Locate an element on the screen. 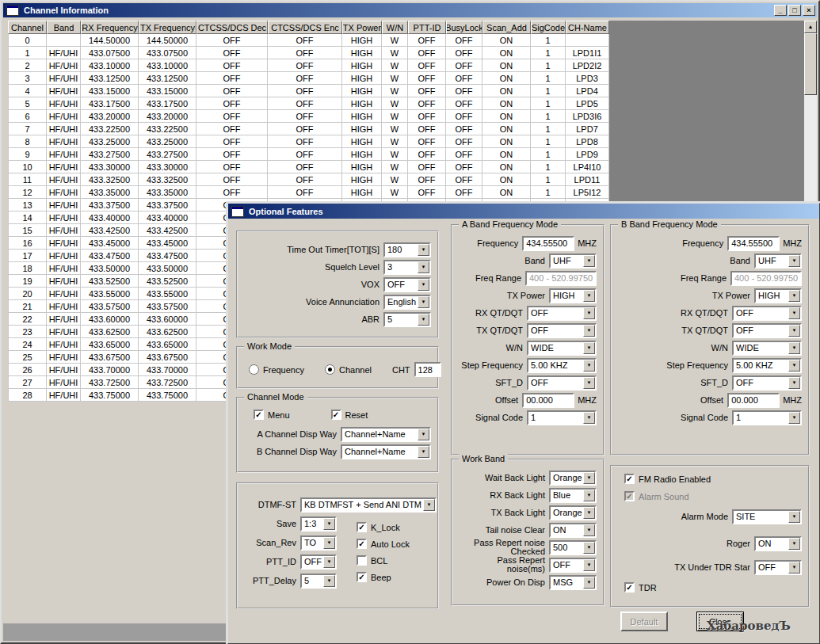  radio-channel: Channel is located at coordinates (349, 369).